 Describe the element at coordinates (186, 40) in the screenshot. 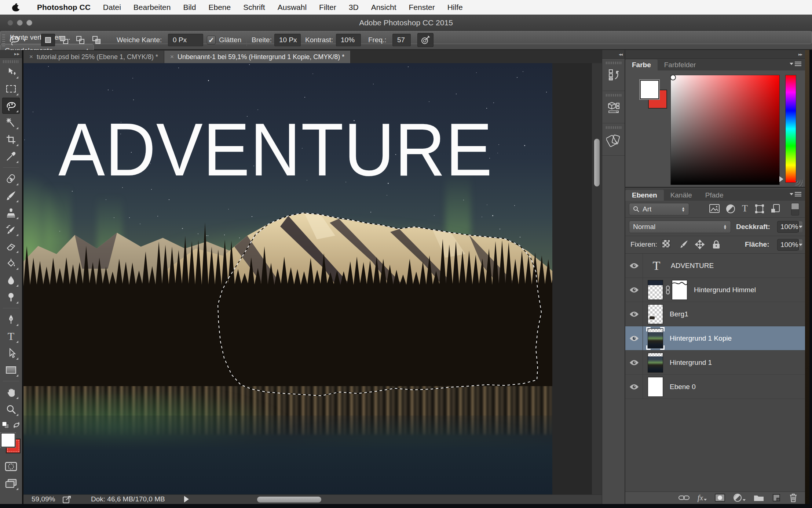

I see `feather-input: 0 Px` at that location.